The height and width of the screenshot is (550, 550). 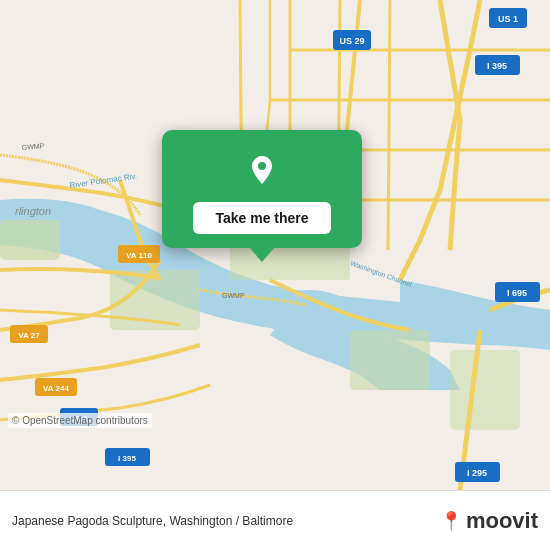 I want to click on osm-credit: © OpenStreetMap contributors, so click(x=80, y=420).